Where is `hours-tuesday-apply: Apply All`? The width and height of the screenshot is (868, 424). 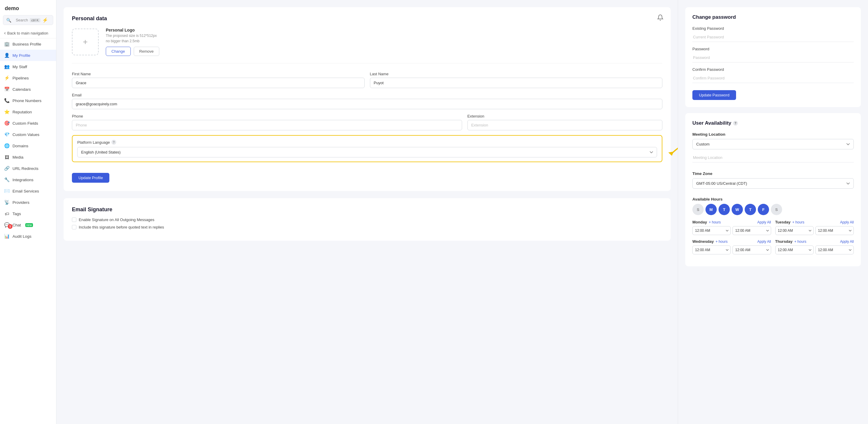
hours-tuesday-apply: Apply All is located at coordinates (847, 222).